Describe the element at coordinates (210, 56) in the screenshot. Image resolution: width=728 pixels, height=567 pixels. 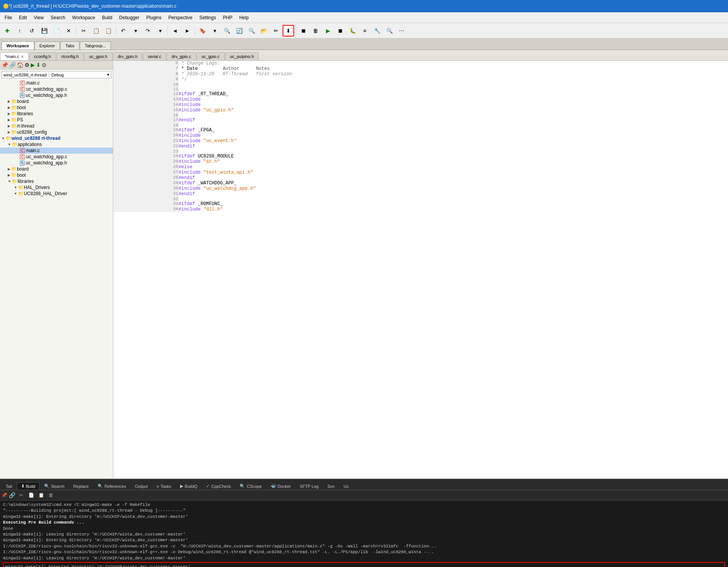
I see `file-tab-ucgpioc: uc_gpio.c` at that location.